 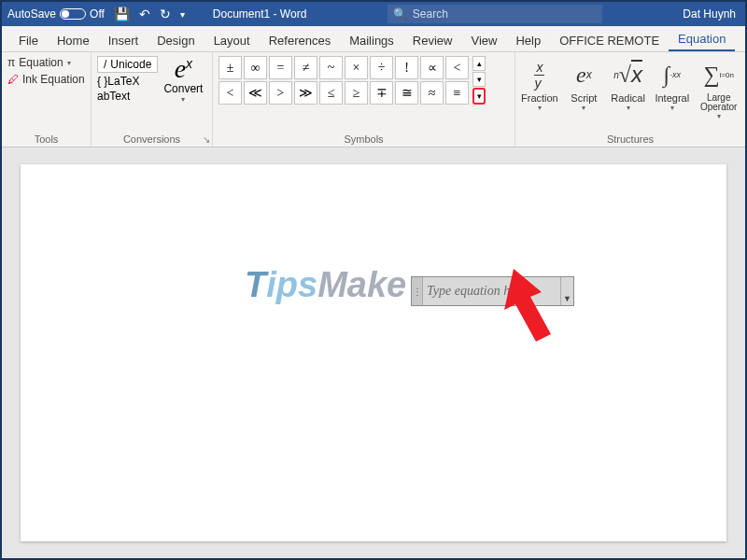 I want to click on quick-access-toolbar: 💾 ↶ ↻ ▾, so click(x=149, y=14).